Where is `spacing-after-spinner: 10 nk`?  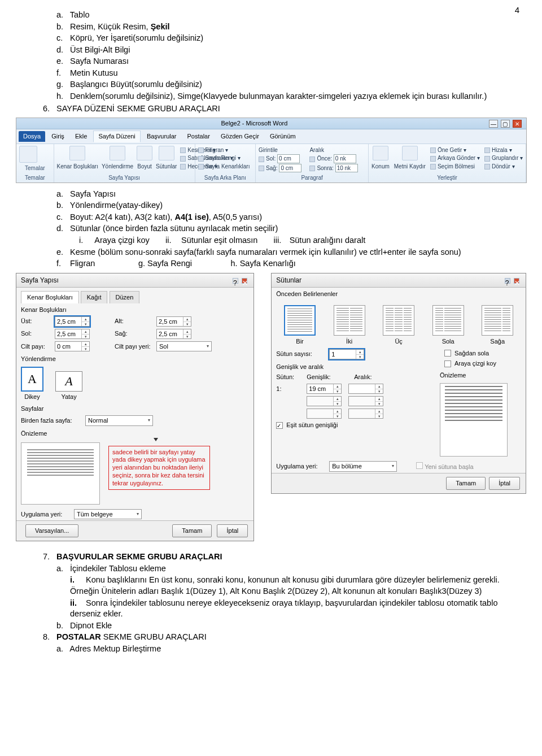
spacing-after-spinner: 10 nk is located at coordinates (347, 168).